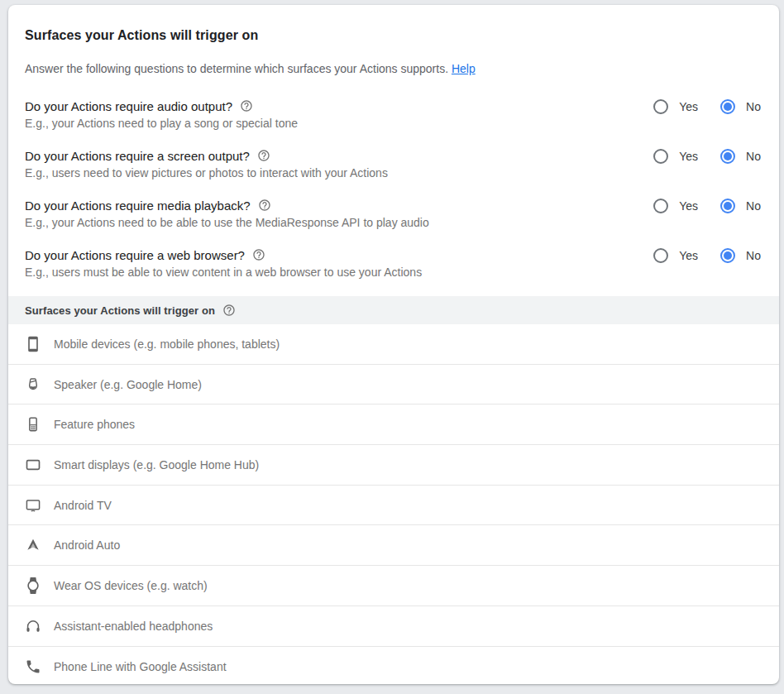 The width and height of the screenshot is (784, 694). Describe the element at coordinates (120, 311) in the screenshot. I see `surfaces-section-title: Surfaces your Actions will trigger on` at that location.